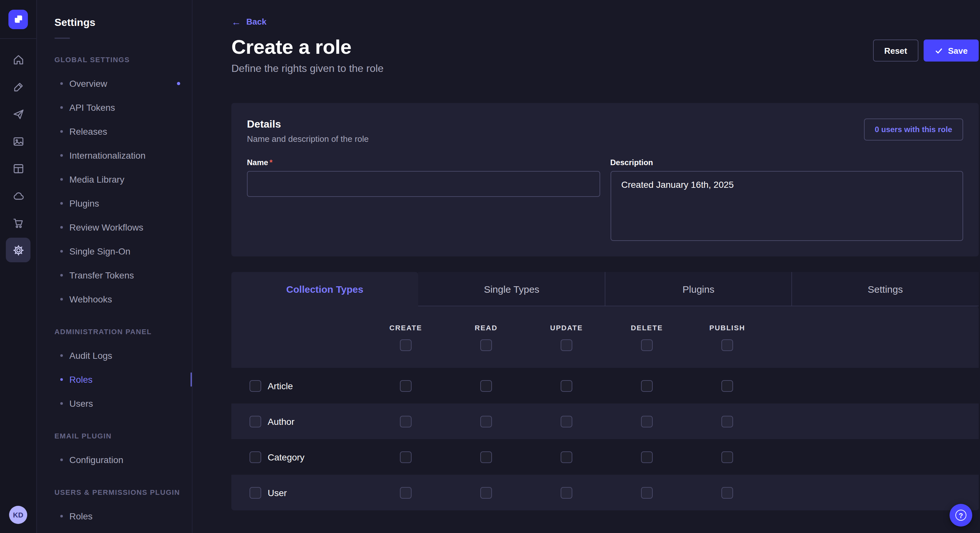 This screenshot has height=533, width=980. I want to click on tab-plugins: Plugins, so click(698, 289).